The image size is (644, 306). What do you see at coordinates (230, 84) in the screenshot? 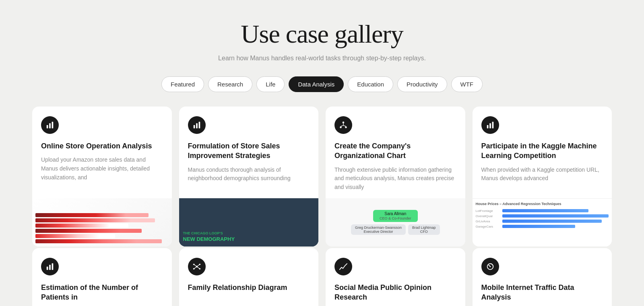
I see `tab-research: Research` at bounding box center [230, 84].